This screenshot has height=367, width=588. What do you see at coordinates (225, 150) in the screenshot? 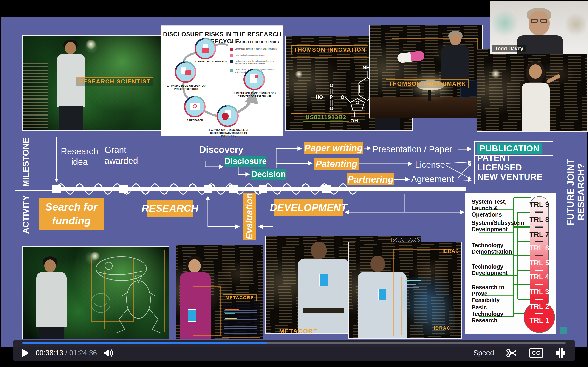
I see `milestone-discovery: Discovery` at bounding box center [225, 150].